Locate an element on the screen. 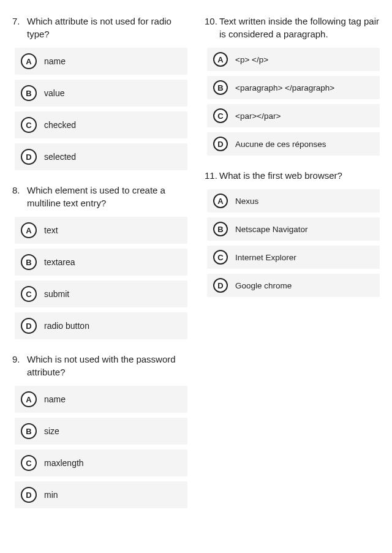 Image resolution: width=392 pixels, height=553 pixels. option-label: checked is located at coordinates (60, 125).